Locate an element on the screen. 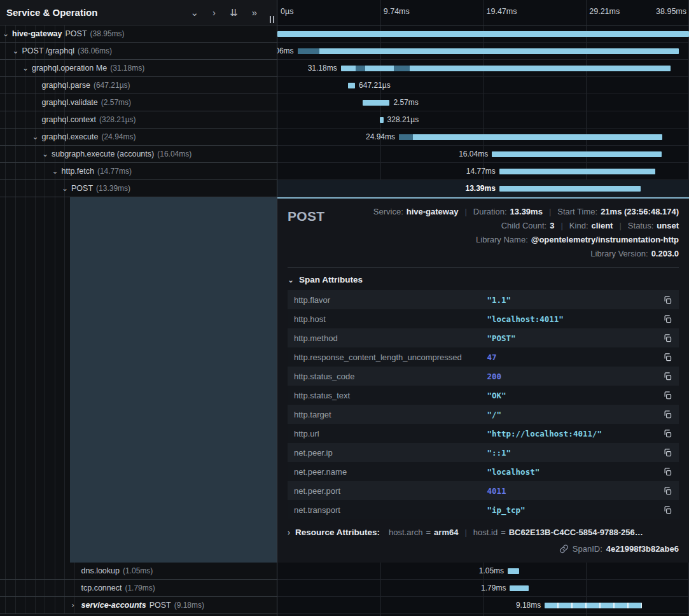  tree-row: tcp.connect(1.79ms) is located at coordinates (139, 588).